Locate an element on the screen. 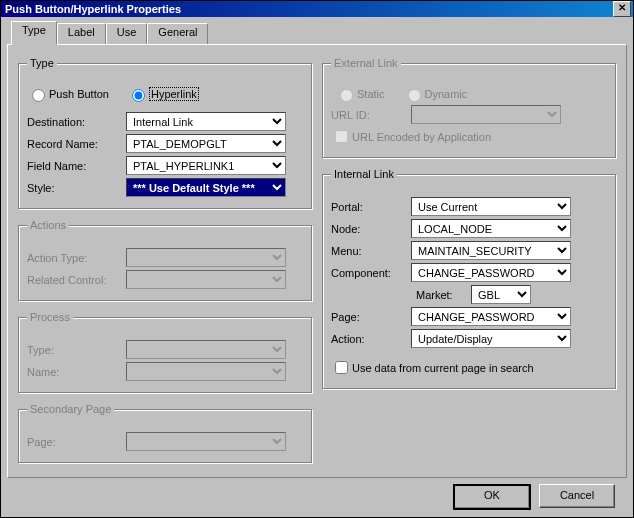 The image size is (634, 518). actions-legend: Actions is located at coordinates (48, 225).